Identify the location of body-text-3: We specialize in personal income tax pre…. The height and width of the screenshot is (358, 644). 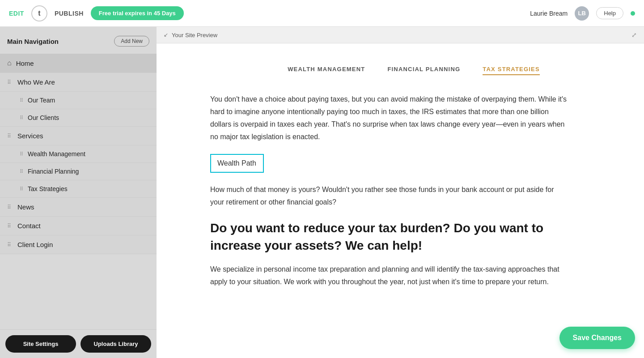
(389, 276).